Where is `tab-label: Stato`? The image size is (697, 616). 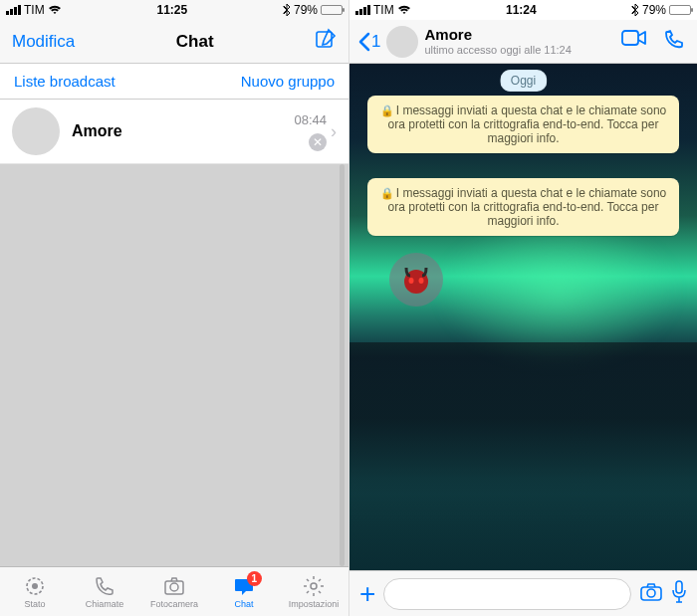 tab-label: Stato is located at coordinates (34, 604).